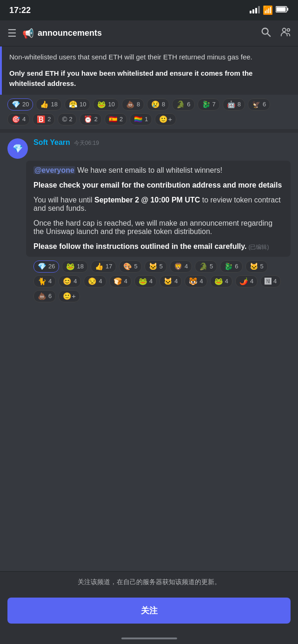 Image resolution: width=298 pixels, height=644 pixels. Describe the element at coordinates (64, 119) in the screenshot. I see `reaction-emoji: ©️` at that location.